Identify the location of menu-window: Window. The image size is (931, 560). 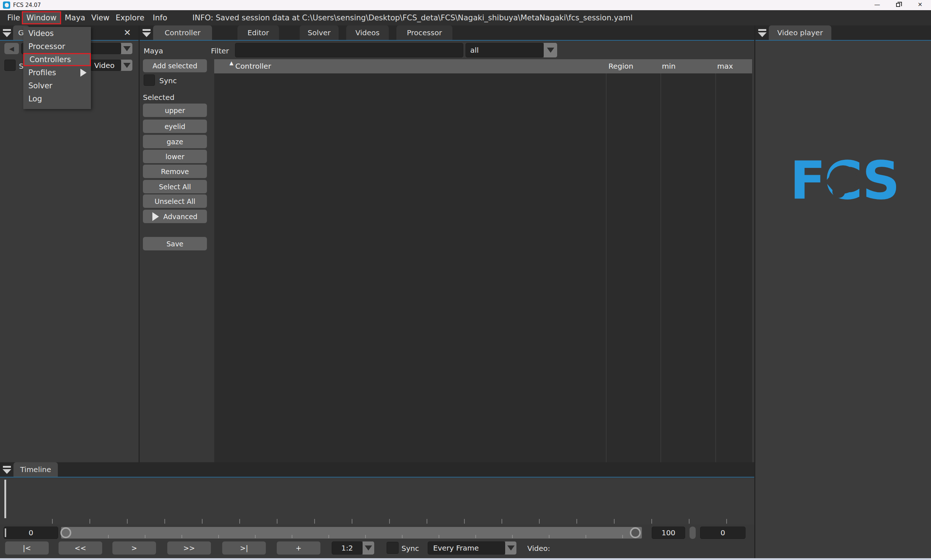
(42, 18).